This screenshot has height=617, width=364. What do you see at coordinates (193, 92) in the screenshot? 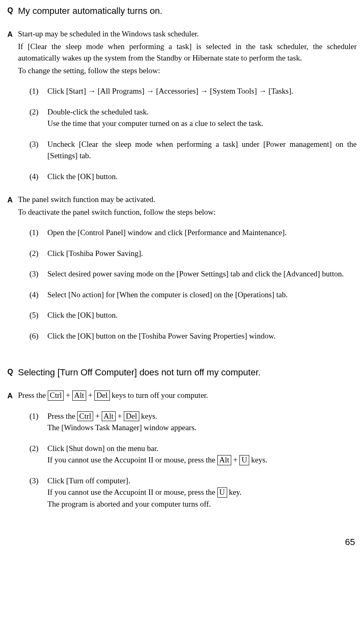
I see `step: (1) Click [Start] → [All Programs] → [Ac…` at bounding box center [193, 92].